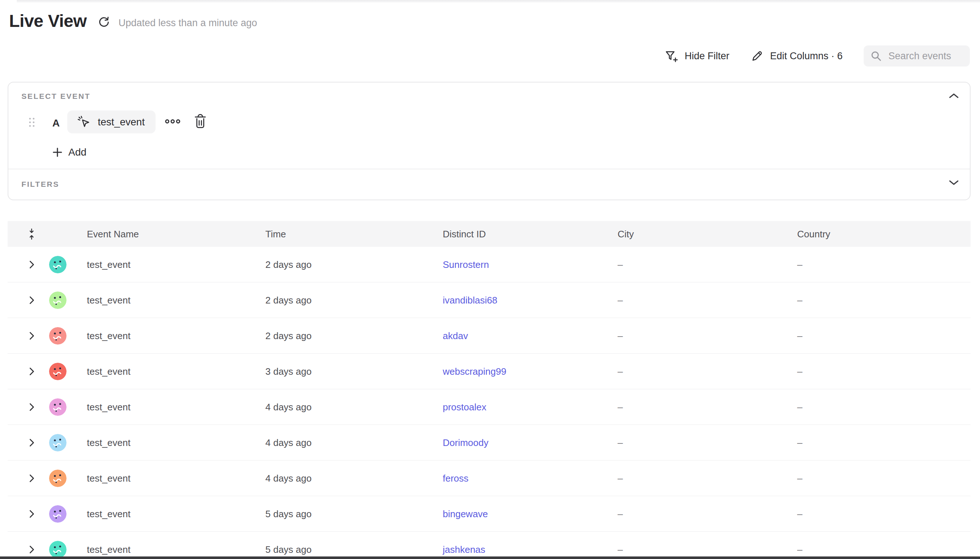  What do you see at coordinates (489, 300) in the screenshot?
I see `table-row: test_event 2 days ago ivandiblasi68 – –` at bounding box center [489, 300].